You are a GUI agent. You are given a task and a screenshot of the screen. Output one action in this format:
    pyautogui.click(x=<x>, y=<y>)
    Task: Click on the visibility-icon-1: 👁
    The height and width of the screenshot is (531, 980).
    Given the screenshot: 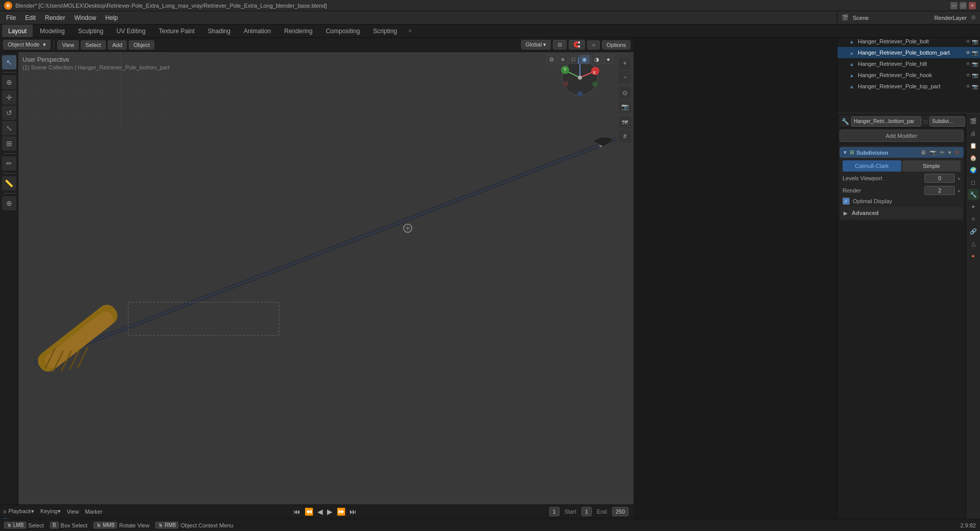 What is the action you would take?
    pyautogui.click(x=968, y=42)
    